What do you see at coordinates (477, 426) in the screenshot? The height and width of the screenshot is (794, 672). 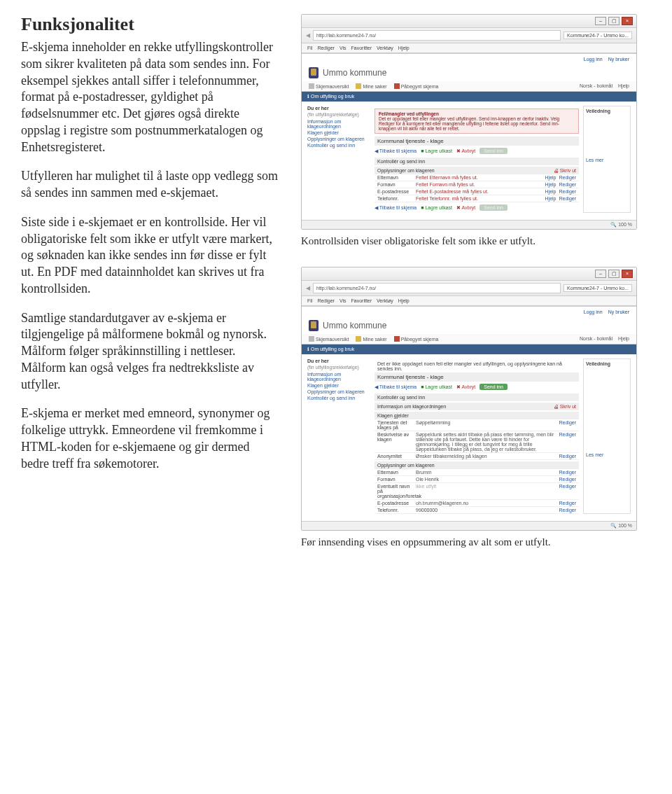 I see `summary-row: Tjenesten det klages påSøppeltømmingRedi…` at bounding box center [477, 426].